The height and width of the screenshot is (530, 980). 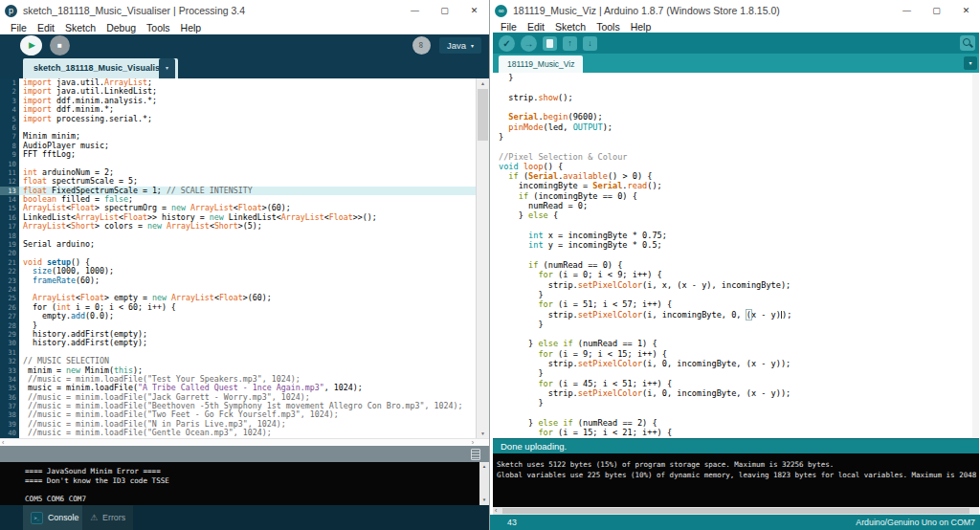 I want to click on arduino-console: Sketch uses 5122 bytes (15%) of program …, so click(x=736, y=480).